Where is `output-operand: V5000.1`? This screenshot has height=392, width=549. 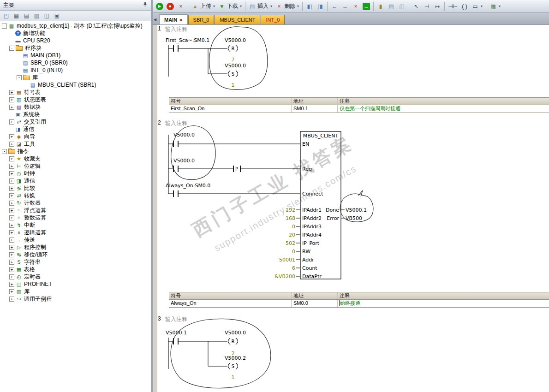 output-operand: V5000.1 is located at coordinates (356, 210).